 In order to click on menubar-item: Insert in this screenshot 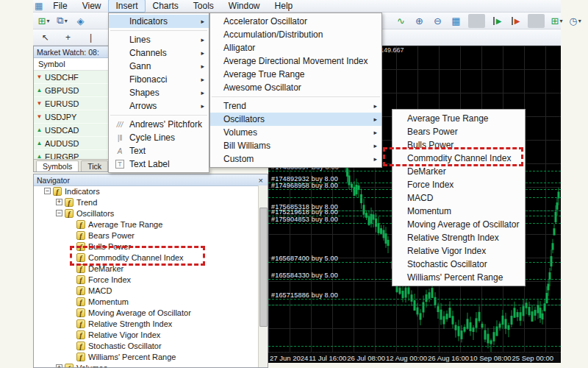, I will do `click(126, 6)`.